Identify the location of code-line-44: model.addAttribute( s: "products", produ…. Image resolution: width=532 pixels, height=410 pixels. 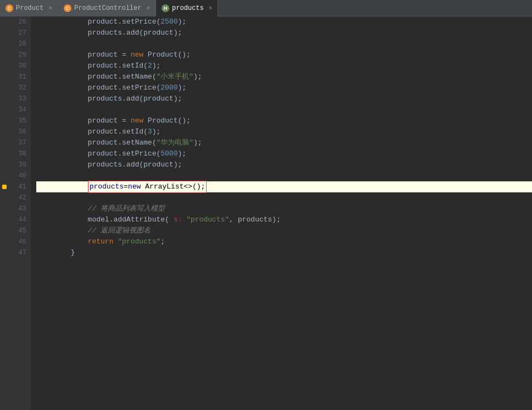
(284, 220).